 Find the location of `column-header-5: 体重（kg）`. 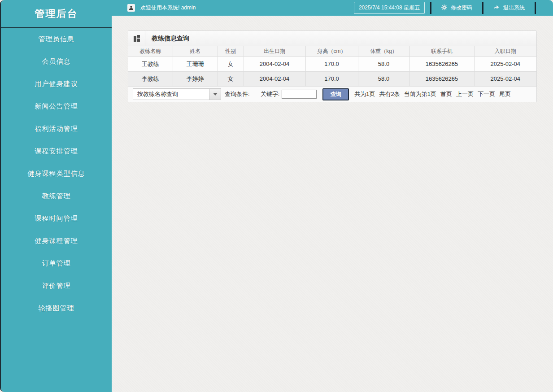

column-header-5: 体重（kg） is located at coordinates (384, 51).